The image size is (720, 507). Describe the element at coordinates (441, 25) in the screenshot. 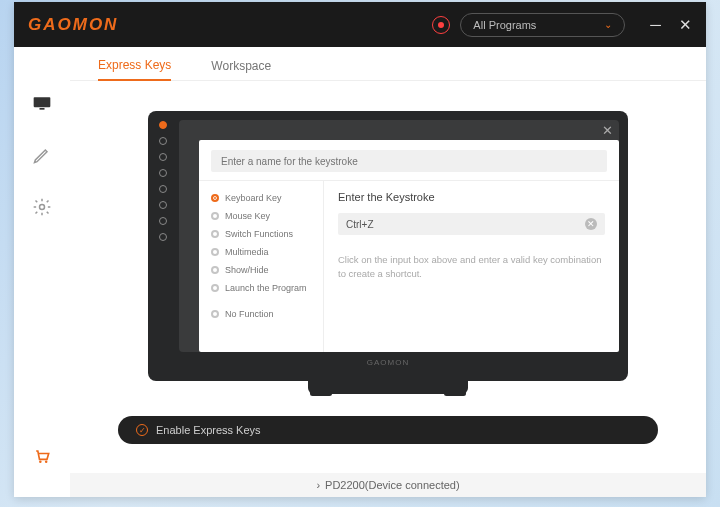

I see `target-icon` at that location.